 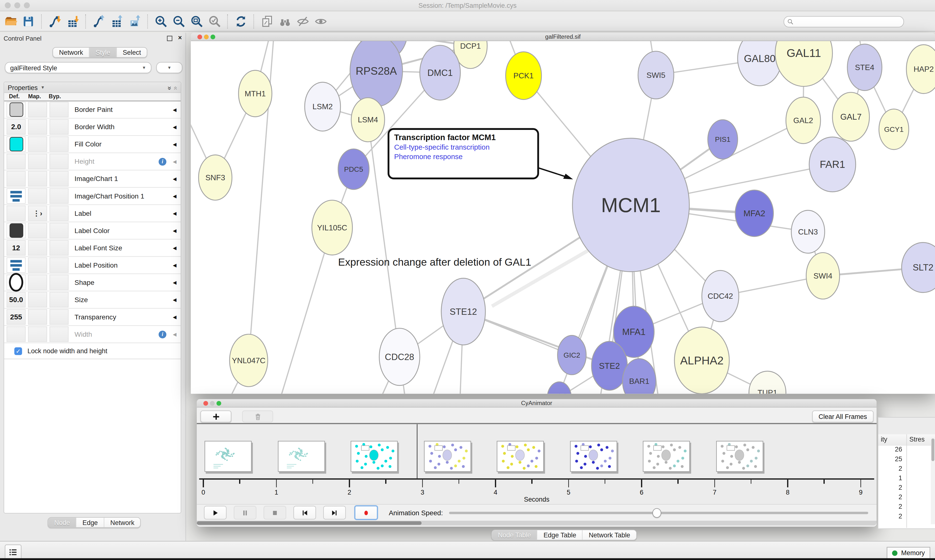 I want to click on network-window-titlebar: galFiltered.sif, so click(x=563, y=37).